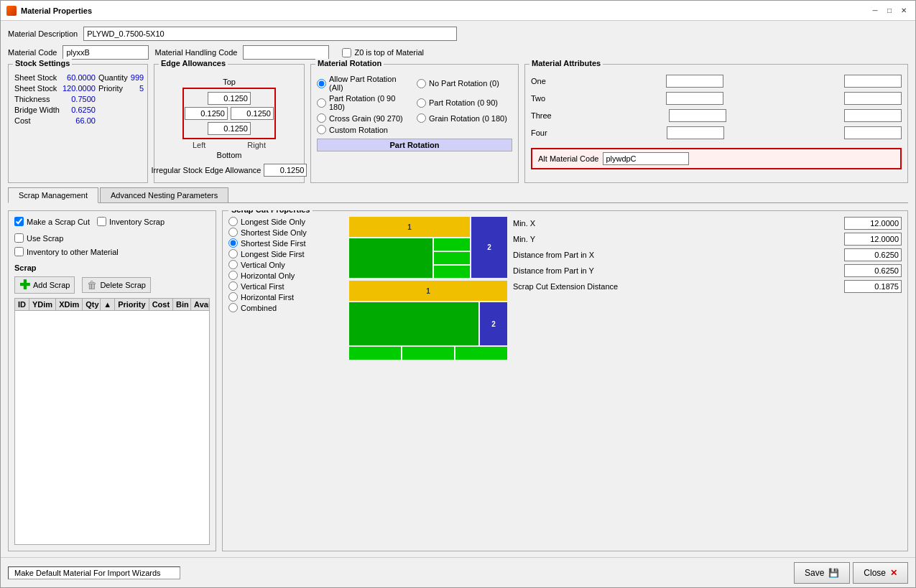 The image size is (916, 588). What do you see at coordinates (229, 98) in the screenshot?
I see `top-edge-input` at bounding box center [229, 98].